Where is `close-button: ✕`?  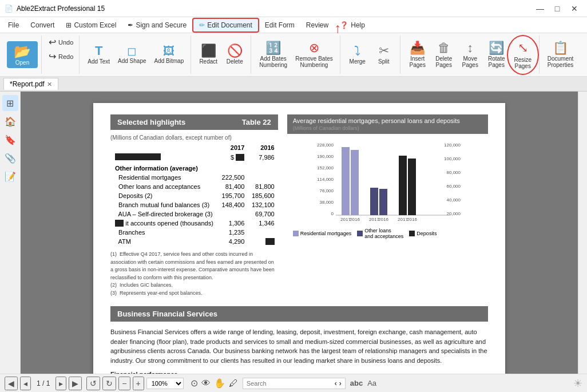 close-button: ✕ is located at coordinates (574, 9).